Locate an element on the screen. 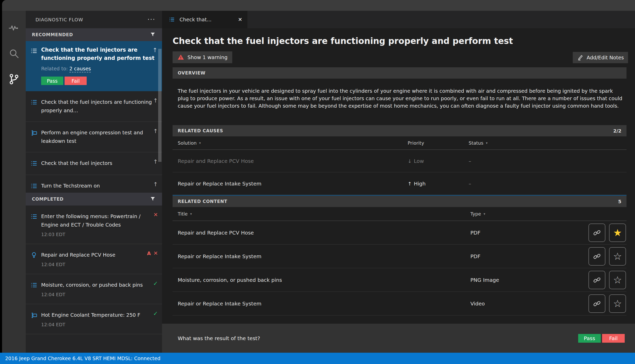 The height and width of the screenshot is (364, 635). content-row: Moisture, corrosion, or pushed back pins… is located at coordinates (400, 280).